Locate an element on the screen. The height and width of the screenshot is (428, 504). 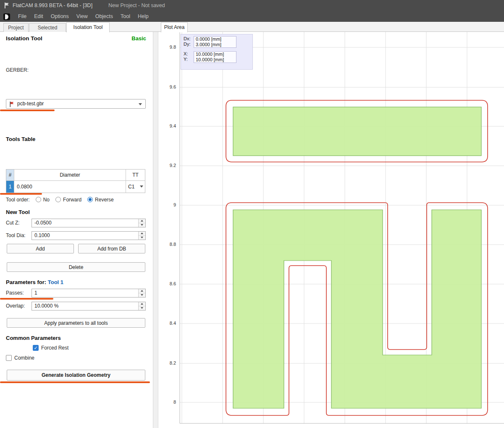
menu-item-edit: Edit is located at coordinates (39, 17).